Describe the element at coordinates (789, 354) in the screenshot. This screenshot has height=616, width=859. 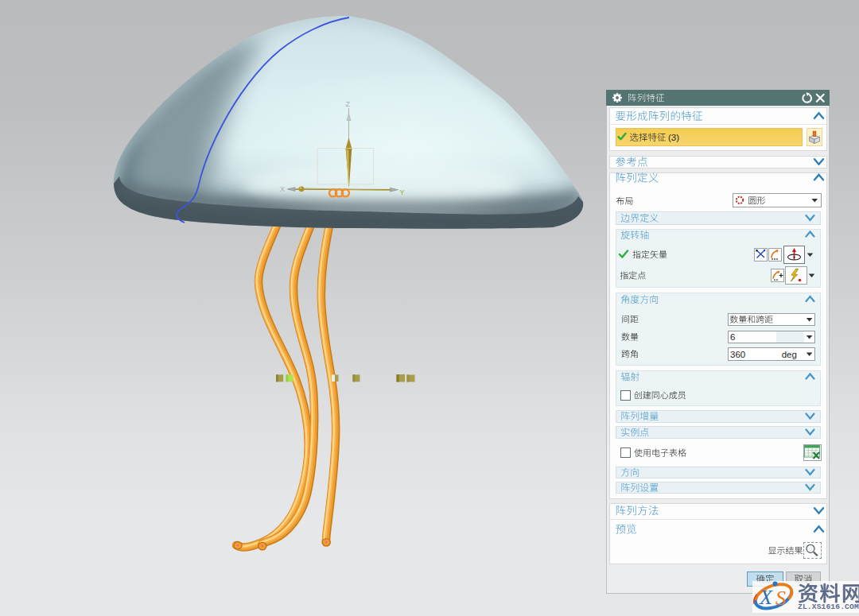
I see `svg-text: deg` at that location.